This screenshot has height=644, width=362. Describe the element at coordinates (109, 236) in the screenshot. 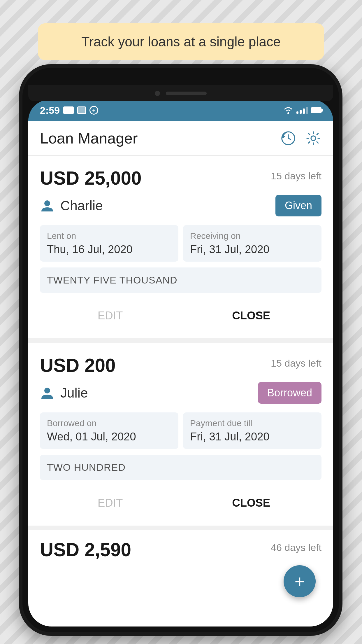

I see `date-label: Lent on` at that location.